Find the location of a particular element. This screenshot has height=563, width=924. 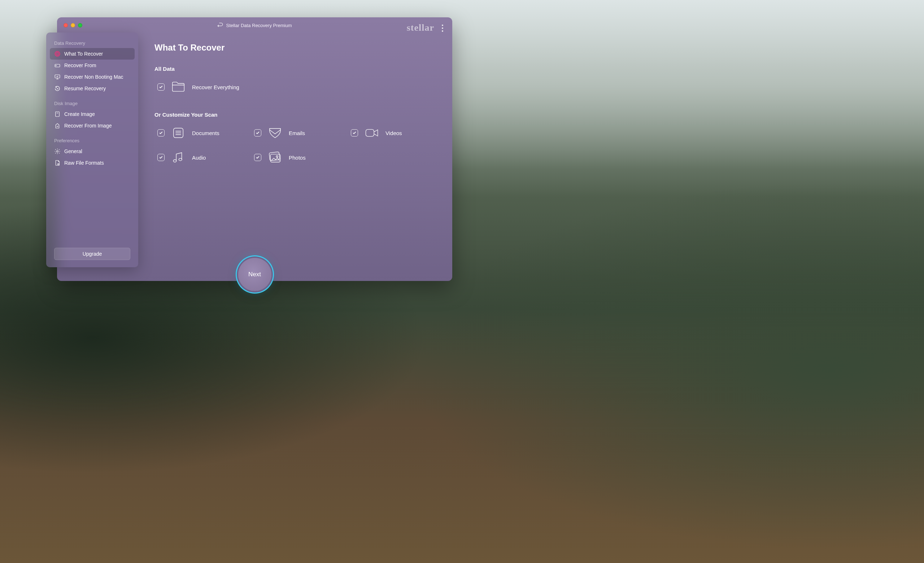

next-button: Next is located at coordinates (255, 275).